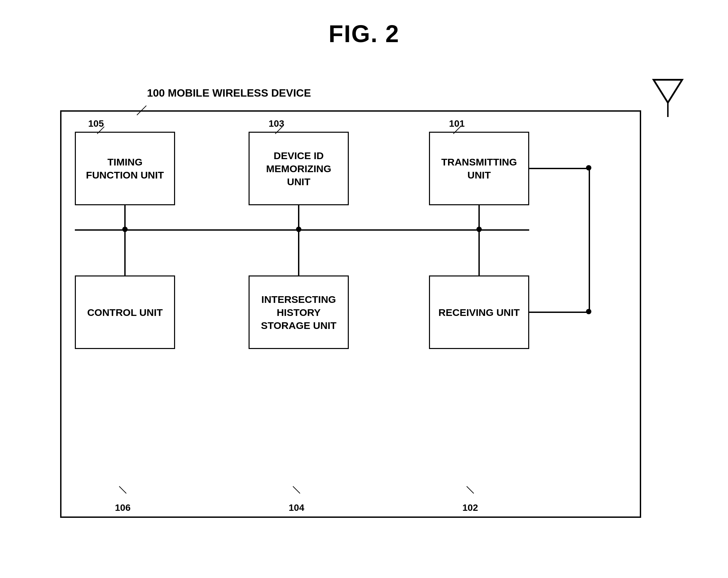 The height and width of the screenshot is (578, 728). What do you see at coordinates (125, 253) in the screenshot?
I see `vline-control` at bounding box center [125, 253].